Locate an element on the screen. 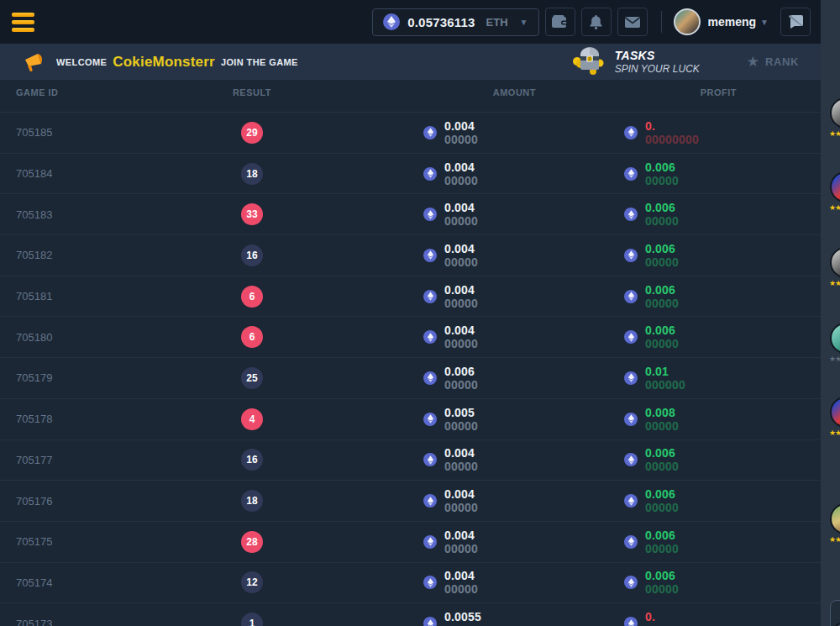 This screenshot has height=626, width=840. table-row: 705179 25 0.00600000 ETH 0.01000000 ETH is located at coordinates (410, 378).